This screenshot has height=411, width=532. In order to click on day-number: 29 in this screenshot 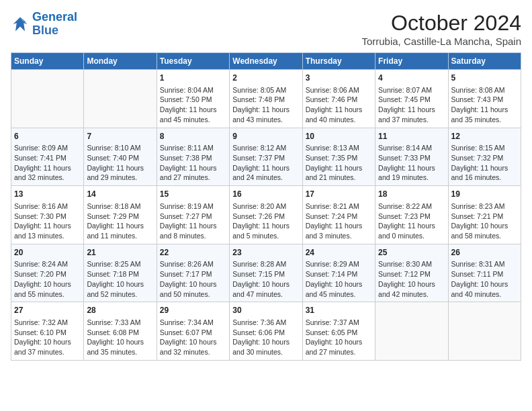, I will do `click(193, 310)`.